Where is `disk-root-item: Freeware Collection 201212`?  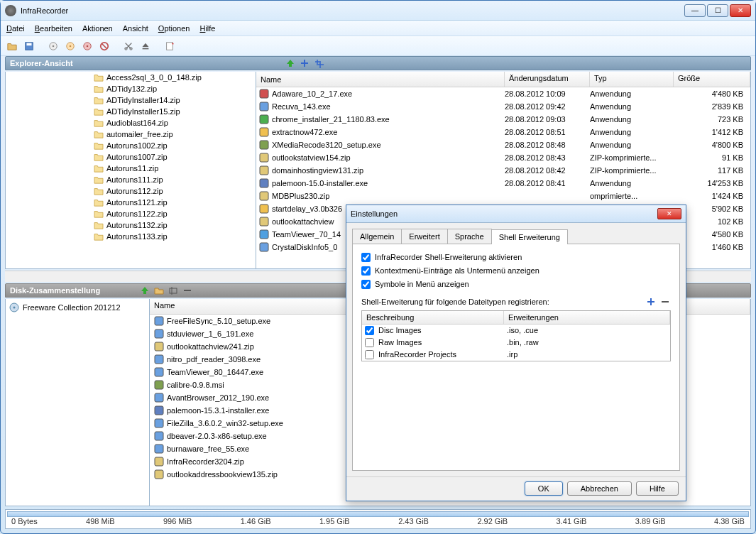 disk-root-item: Freeware Collection 201212 is located at coordinates (77, 307).